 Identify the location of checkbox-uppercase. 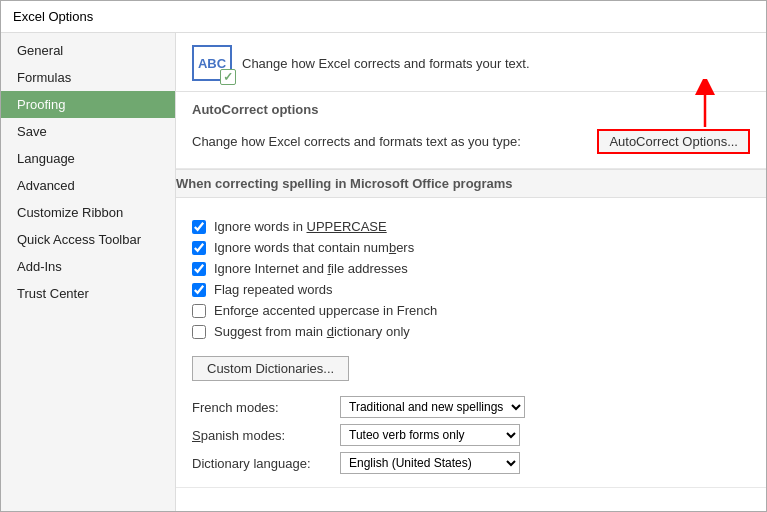
(199, 227).